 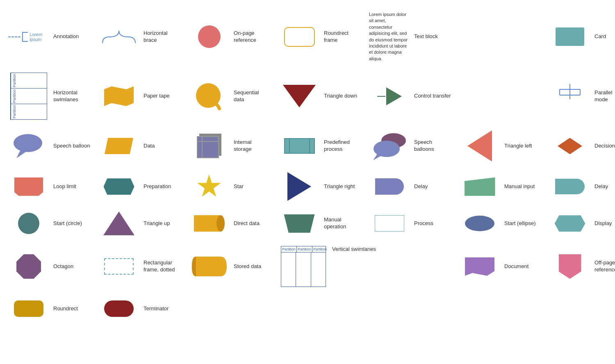 I want to click on parallel-mode-cell: Parallel mode, so click(x=580, y=96).